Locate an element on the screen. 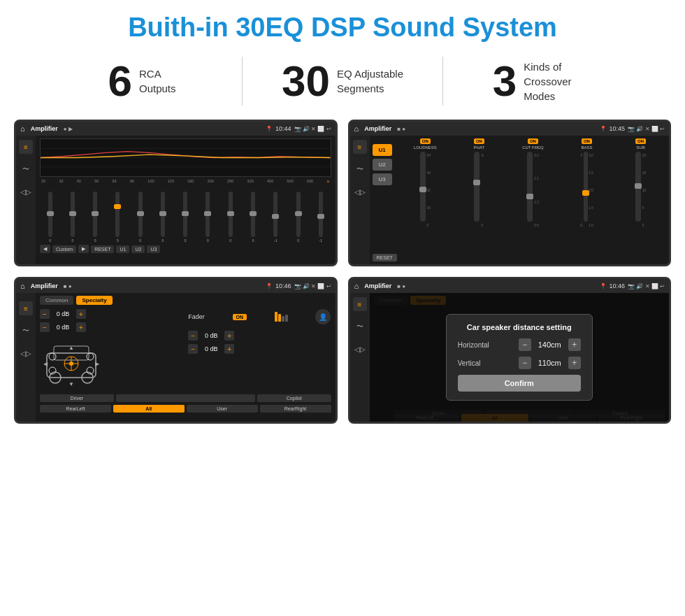 This screenshot has height=616, width=685. slider-12: 0 is located at coordinates (298, 217).